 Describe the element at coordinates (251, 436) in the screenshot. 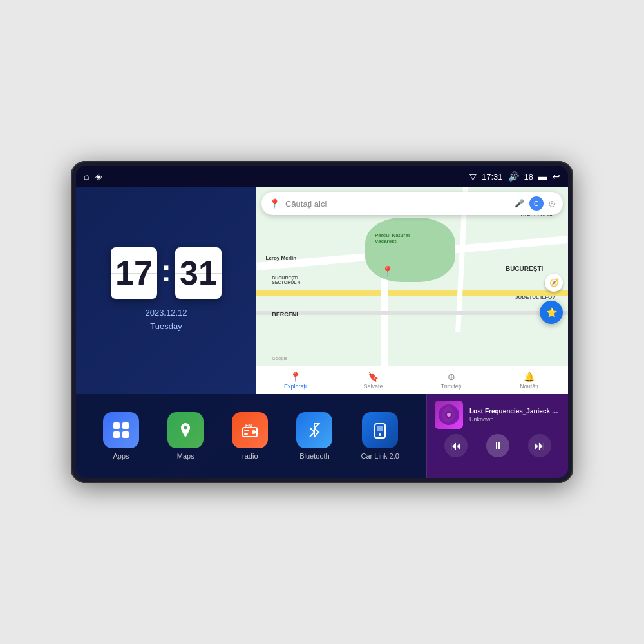

I see `apps-bar: Apps Maps` at that location.